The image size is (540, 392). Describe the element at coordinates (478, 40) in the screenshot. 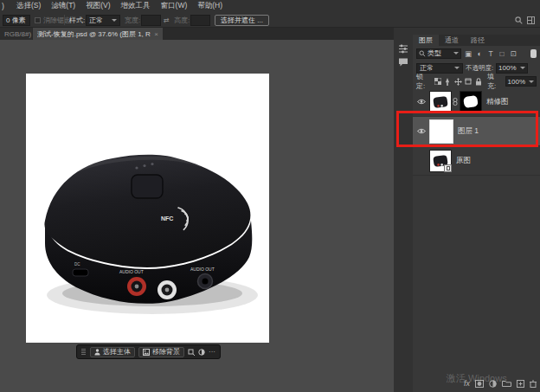

I see `tab-paths: 路径` at that location.